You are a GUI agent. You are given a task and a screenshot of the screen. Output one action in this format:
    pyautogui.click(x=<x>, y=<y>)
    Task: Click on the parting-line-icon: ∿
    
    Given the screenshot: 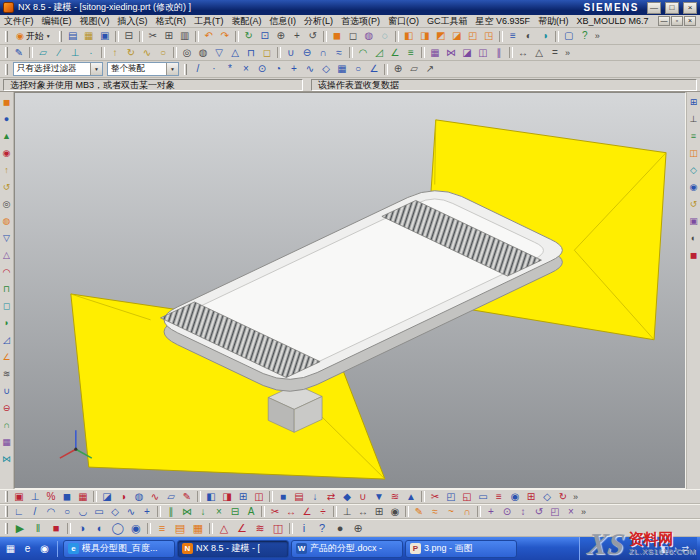 What is the action you would take?
    pyautogui.click(x=155, y=496)
    